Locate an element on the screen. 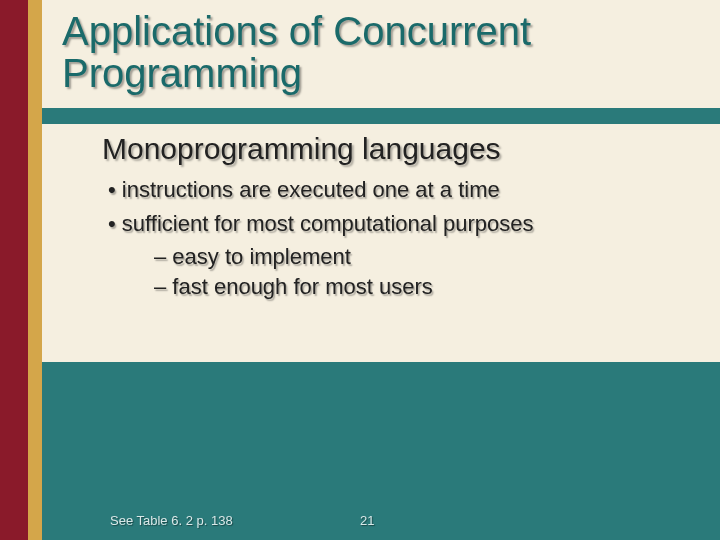  page-number: 21 is located at coordinates (367, 520).